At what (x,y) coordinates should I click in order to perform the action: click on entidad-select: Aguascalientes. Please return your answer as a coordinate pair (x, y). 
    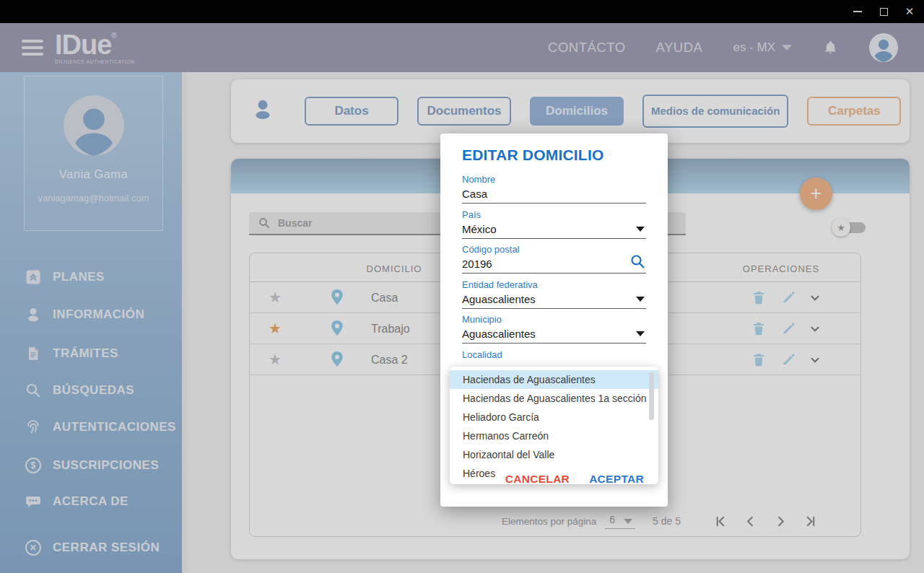
    Looking at the image, I should click on (499, 299).